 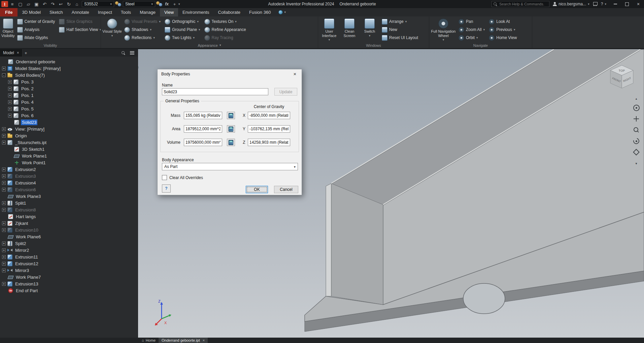 What do you see at coordinates (638, 4) in the screenshot?
I see `close-window-button: ×` at bounding box center [638, 4].